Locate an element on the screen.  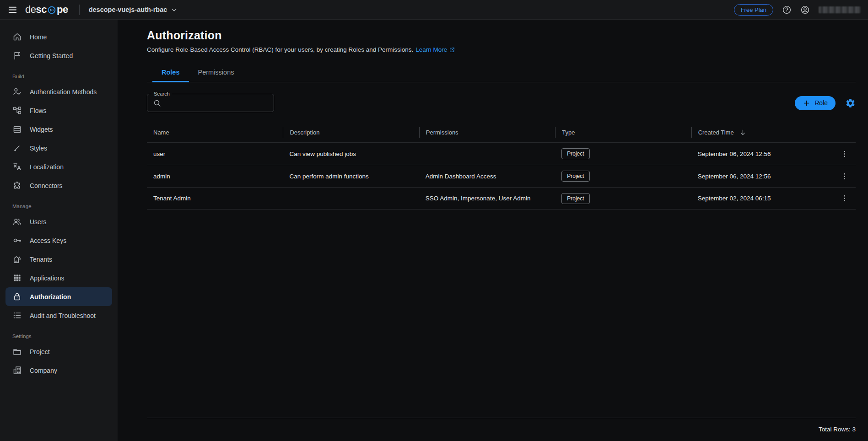
audit-icon is located at coordinates (17, 316).